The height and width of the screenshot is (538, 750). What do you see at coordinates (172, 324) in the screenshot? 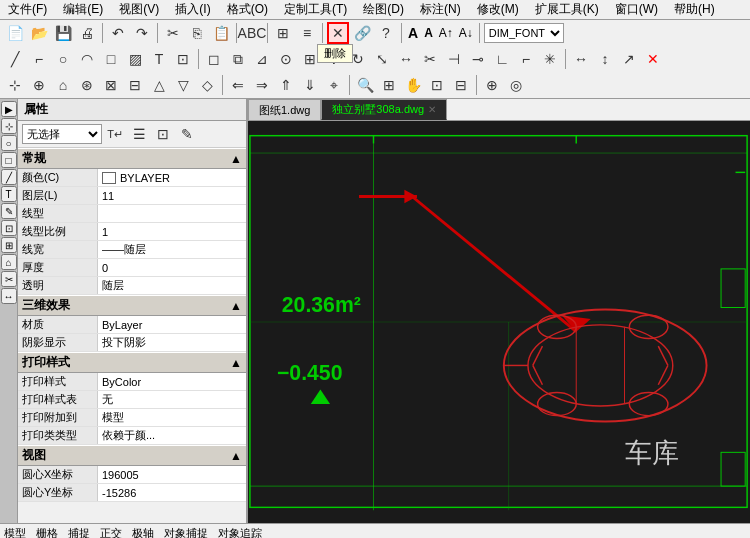
I see `prop-value-material: ByLayer` at bounding box center [172, 324].